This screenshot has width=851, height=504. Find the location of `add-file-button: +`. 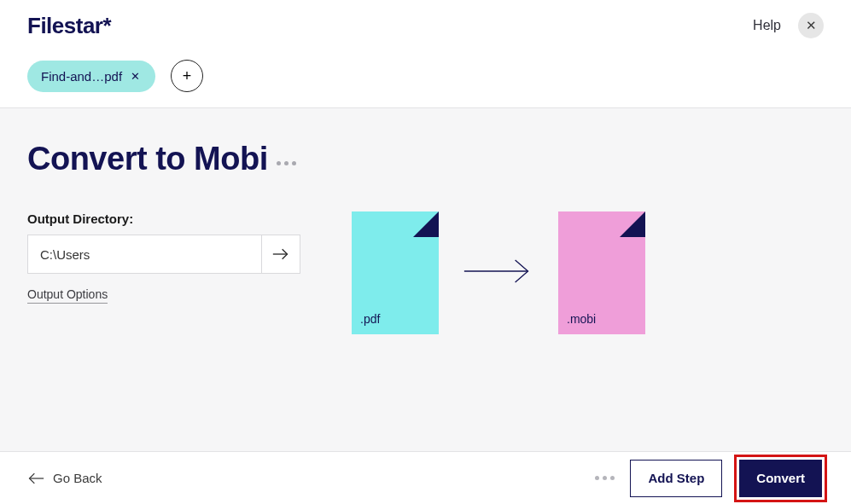

add-file-button: + is located at coordinates (187, 76).